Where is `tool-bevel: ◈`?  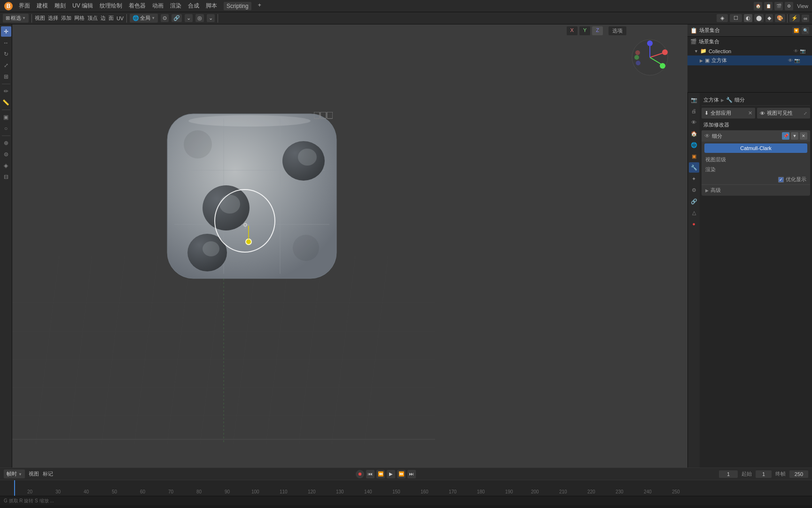
tool-bevel: ◈ is located at coordinates (6, 166).